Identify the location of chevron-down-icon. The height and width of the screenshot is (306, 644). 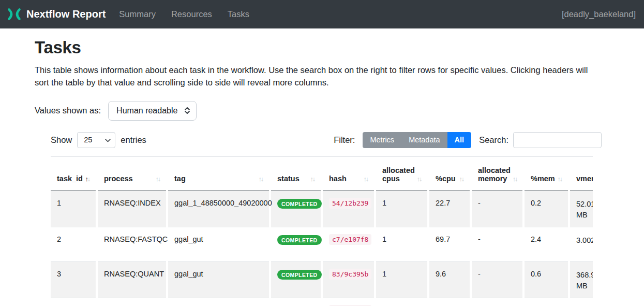
(108, 140).